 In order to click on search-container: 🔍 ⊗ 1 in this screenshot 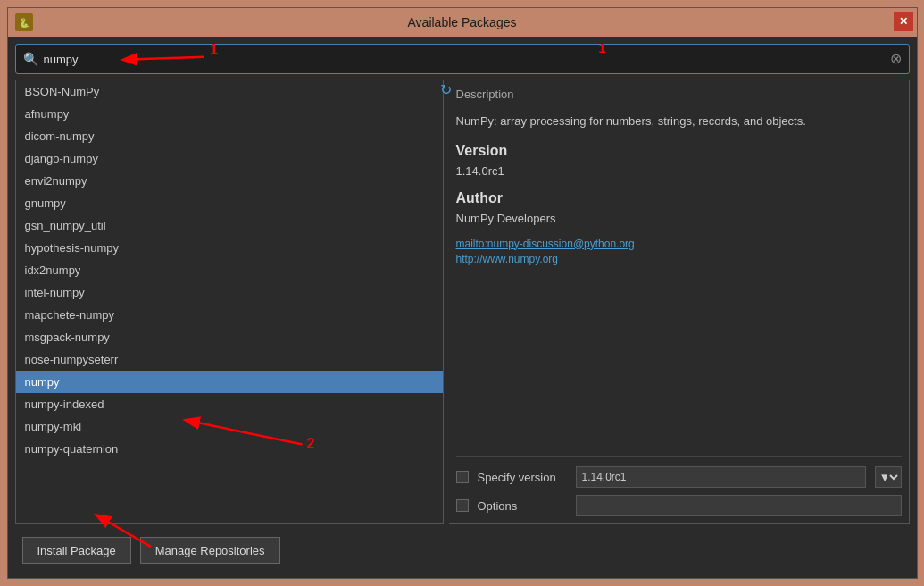, I will do `click(462, 59)`.